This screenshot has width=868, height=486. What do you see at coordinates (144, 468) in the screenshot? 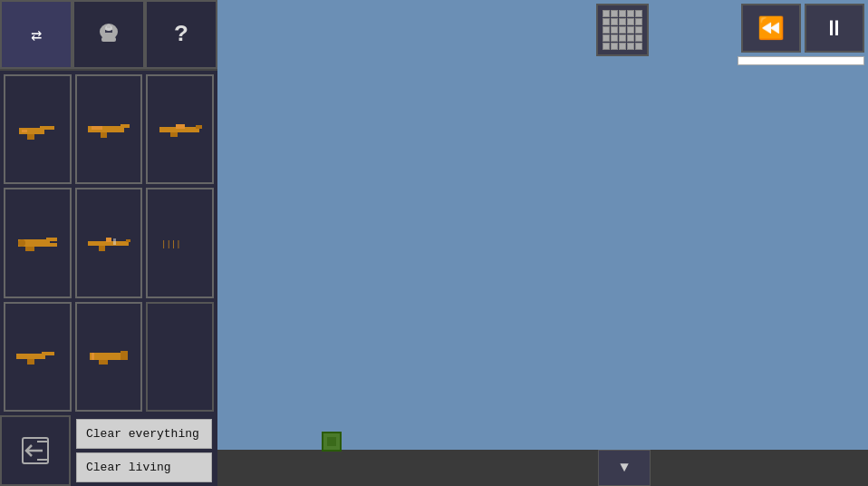
I see `clear-living-button: Clear living` at bounding box center [144, 468].